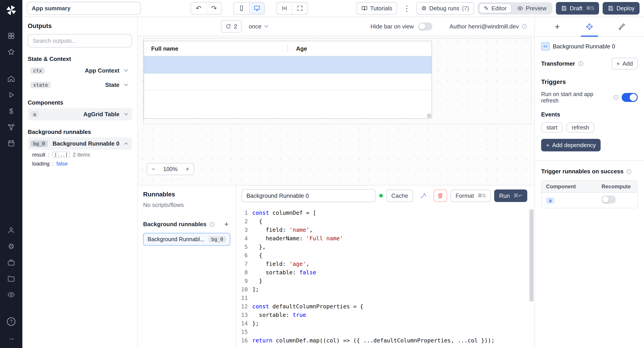  What do you see at coordinates (630, 97) in the screenshot?
I see `run-on-start-toggle` at bounding box center [630, 97].